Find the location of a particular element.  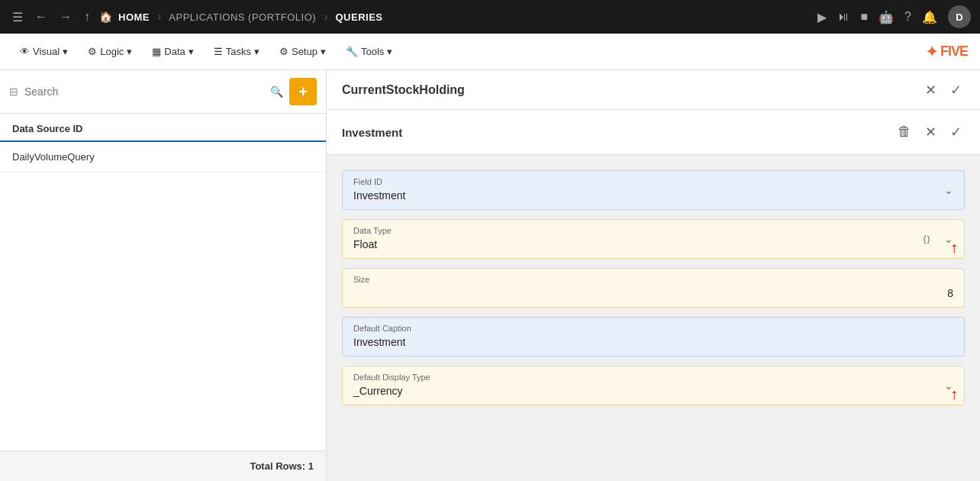

toolbar-tools: 🔧 Tools ▾ is located at coordinates (369, 52).